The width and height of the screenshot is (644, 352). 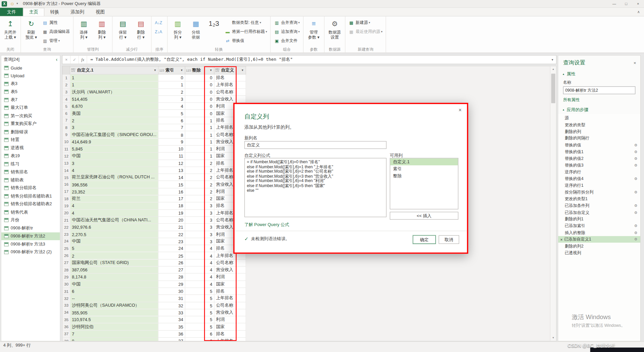 What do you see at coordinates (100, 12) in the screenshot?
I see `tab-view: 视图` at bounding box center [100, 12].